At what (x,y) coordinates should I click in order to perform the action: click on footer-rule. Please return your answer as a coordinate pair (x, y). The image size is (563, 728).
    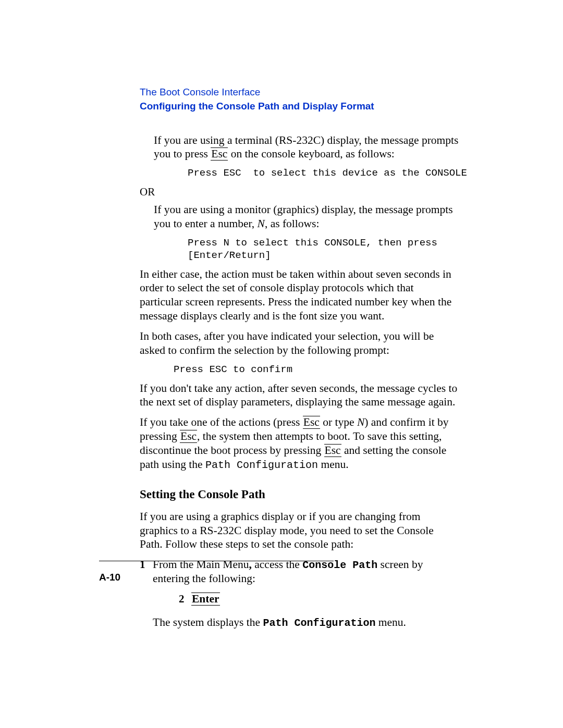
    Looking at the image, I should click on (216, 561).